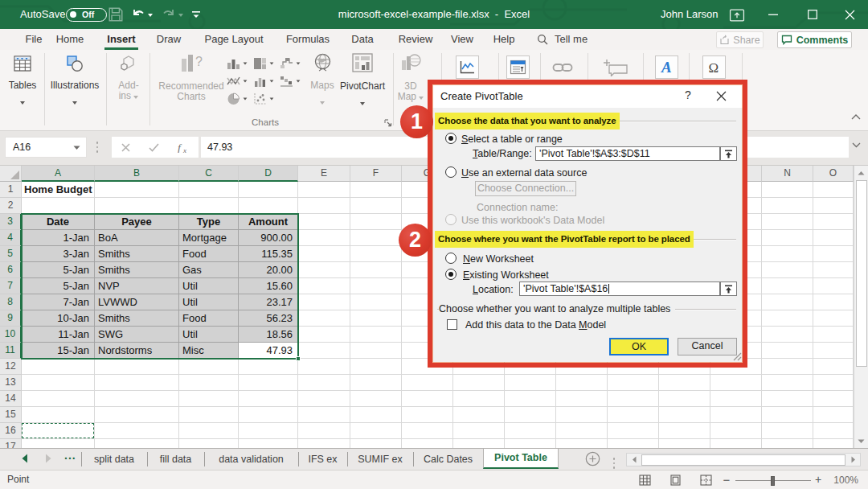 This screenshot has height=489, width=868. I want to click on sheet-tab-data-validation: data validation, so click(251, 459).